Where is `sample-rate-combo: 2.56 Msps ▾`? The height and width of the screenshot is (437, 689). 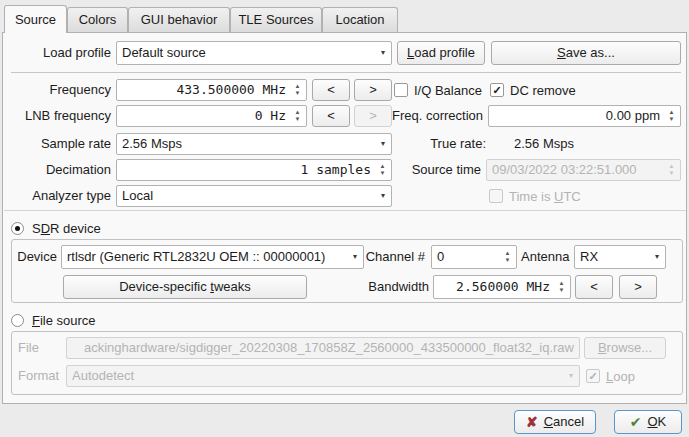
sample-rate-combo: 2.56 Msps ▾ is located at coordinates (254, 144).